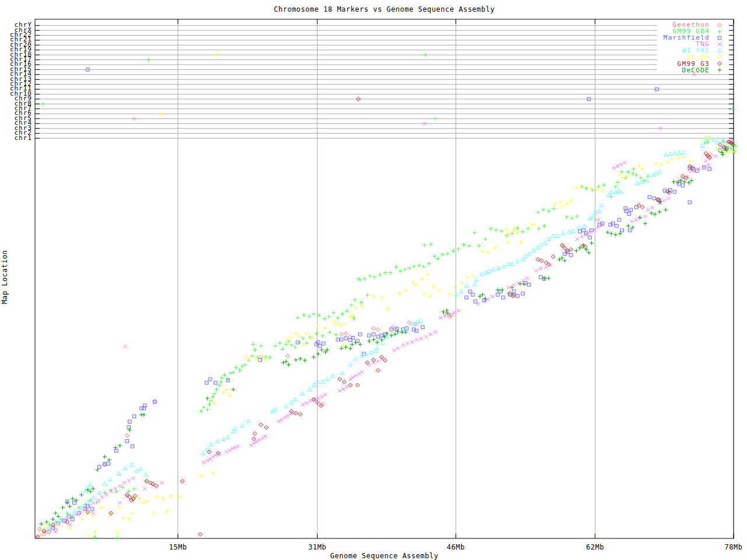 Image resolution: width=747 pixels, height=560 pixels. What do you see at coordinates (384, 556) in the screenshot?
I see `x-axis-title: Genome Sequence Assembly` at bounding box center [384, 556].